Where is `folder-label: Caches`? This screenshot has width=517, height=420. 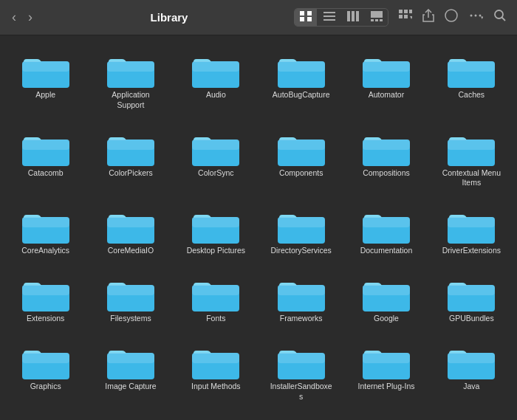 folder-label: Caches is located at coordinates (472, 95).